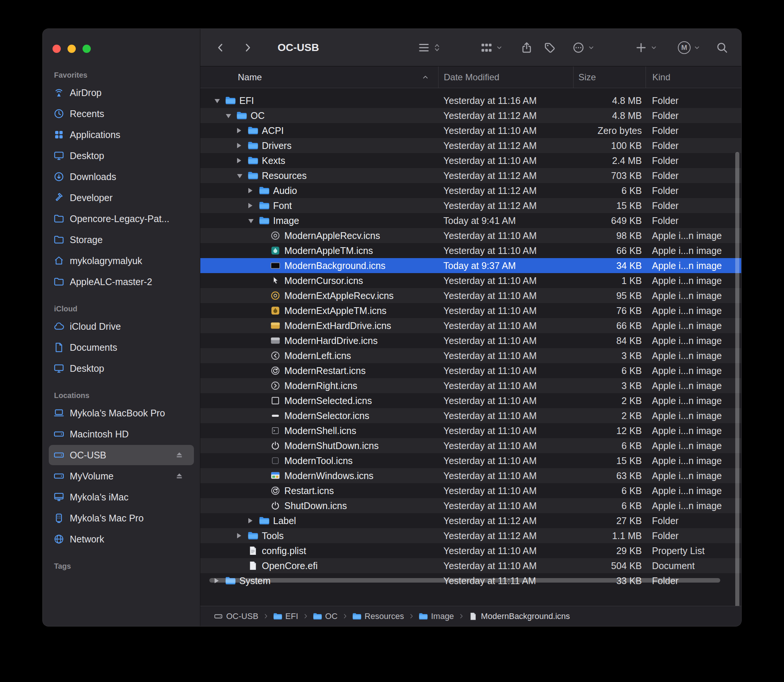 The image size is (784, 682). Describe the element at coordinates (121, 113) in the screenshot. I see `sidebar-item-recents: Recents` at that location.